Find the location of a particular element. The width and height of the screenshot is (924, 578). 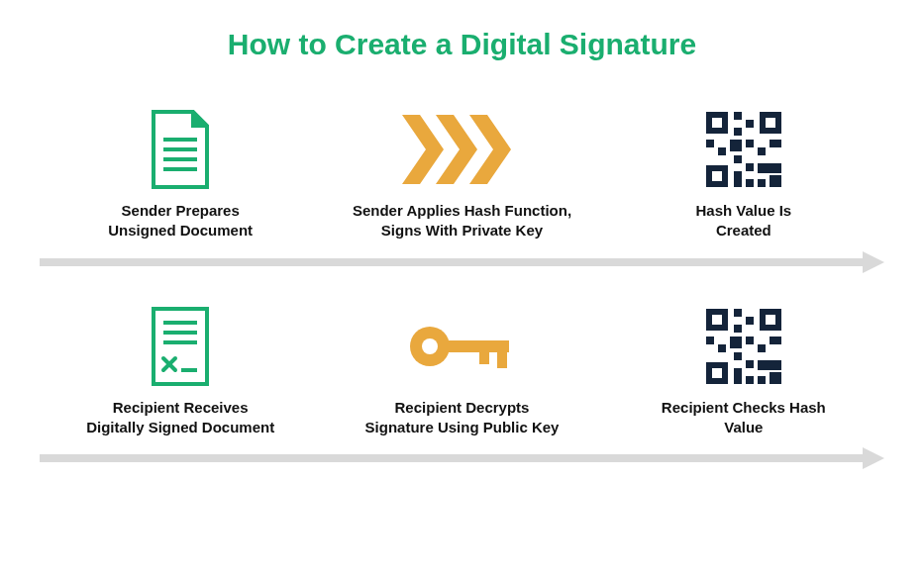

step-recipient-receives: Recipient Receives Digitally Signed Docu… is located at coordinates (180, 370).